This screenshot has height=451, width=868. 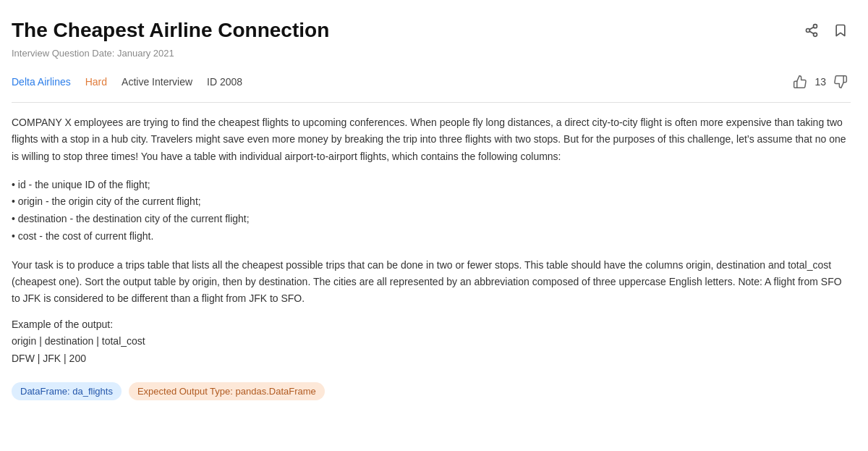 What do you see at coordinates (800, 82) in the screenshot?
I see `thumbs-up-button` at bounding box center [800, 82].